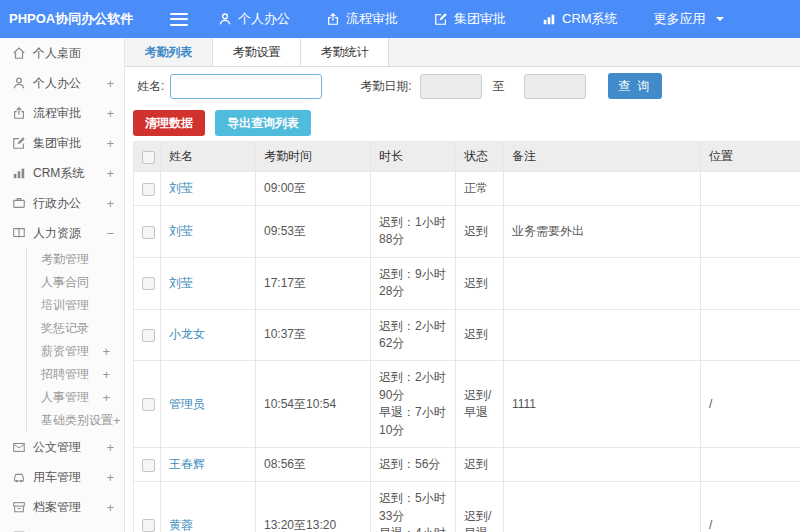 This screenshot has height=532, width=800. What do you see at coordinates (76, 352) in the screenshot?
I see `sidebar-subitem-salary-mgmt: 薪资管理` at bounding box center [76, 352].